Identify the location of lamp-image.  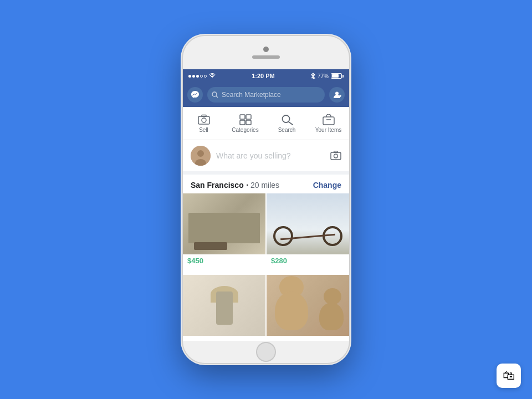
(224, 305).